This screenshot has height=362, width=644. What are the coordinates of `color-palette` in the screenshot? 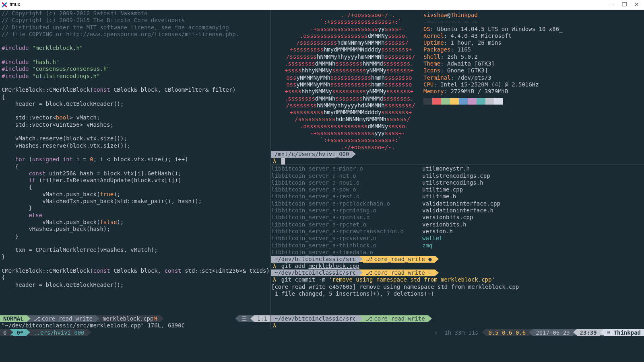 It's located at (534, 101).